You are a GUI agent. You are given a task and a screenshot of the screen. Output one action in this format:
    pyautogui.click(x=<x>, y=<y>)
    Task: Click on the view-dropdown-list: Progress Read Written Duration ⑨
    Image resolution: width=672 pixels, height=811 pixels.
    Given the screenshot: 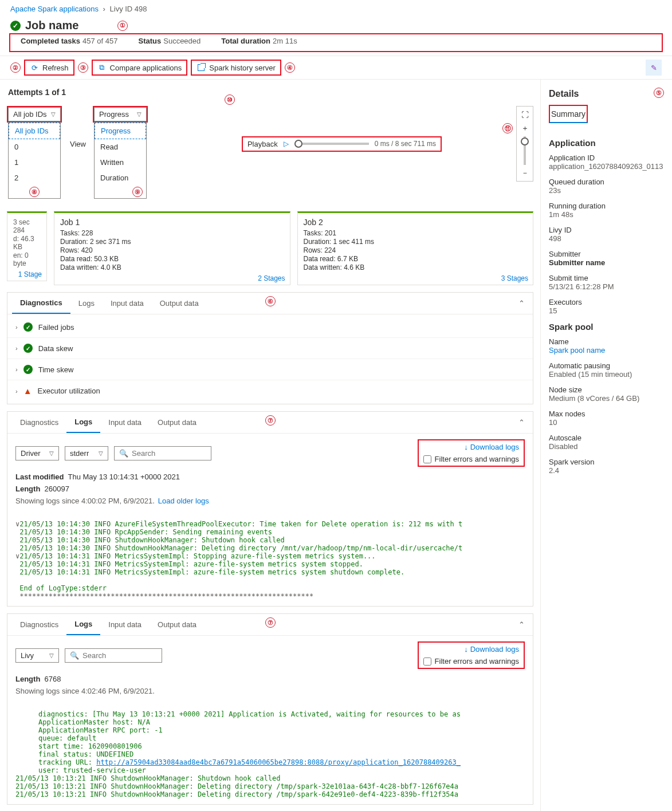 What is the action you would take?
    pyautogui.click(x=120, y=160)
    